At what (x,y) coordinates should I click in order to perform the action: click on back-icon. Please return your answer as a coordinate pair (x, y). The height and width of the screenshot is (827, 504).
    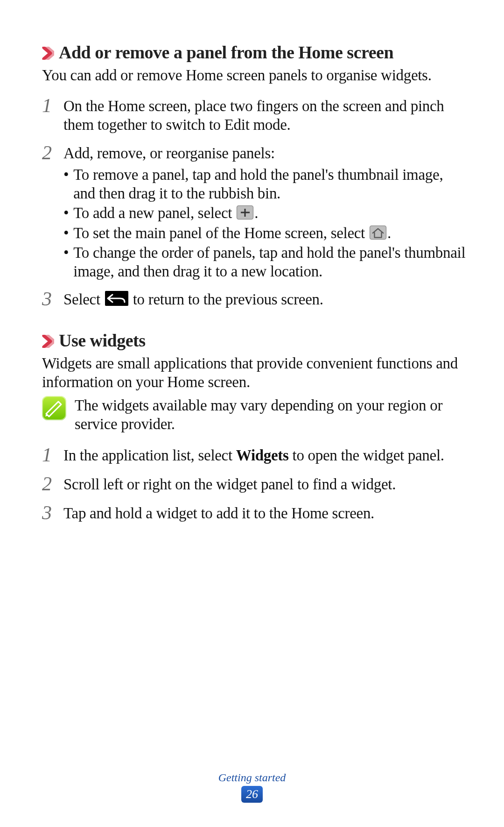
    Looking at the image, I should click on (117, 298).